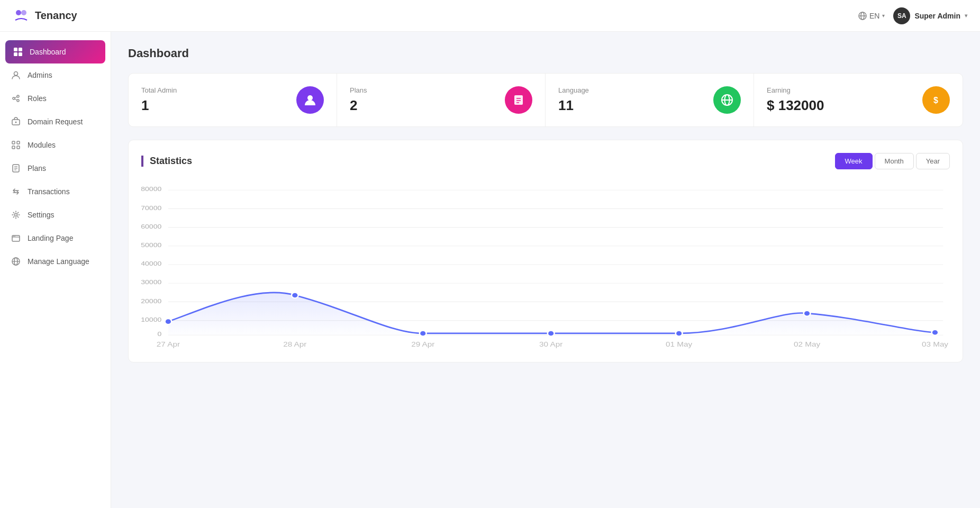 This screenshot has height=508, width=980. Describe the element at coordinates (37, 98) in the screenshot. I see `sidebar-label-roles: Roles` at that location.